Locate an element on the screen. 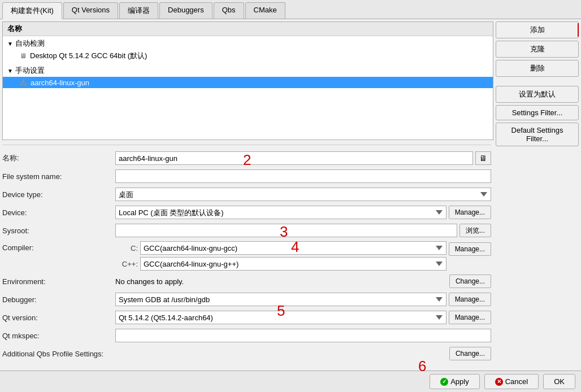  settings-filter-button: Settings Filter... is located at coordinates (537, 113).